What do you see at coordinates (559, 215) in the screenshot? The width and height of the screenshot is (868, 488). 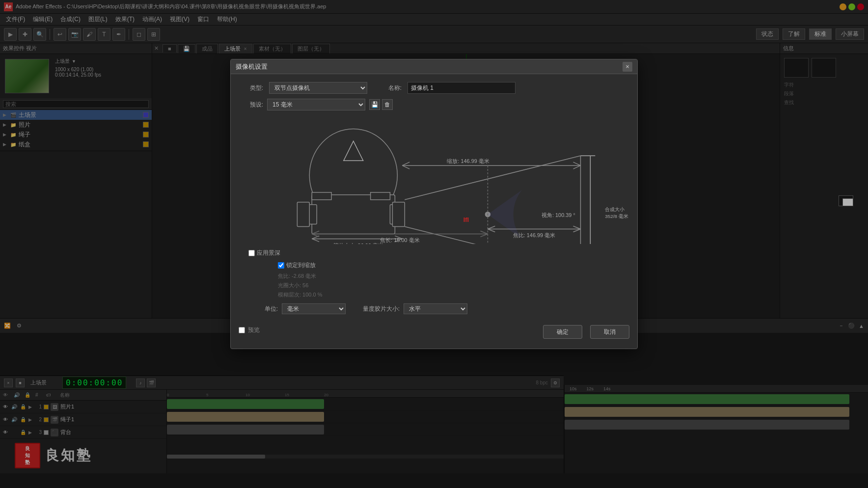 I see `svg-text: 视角: 100.39 °` at bounding box center [559, 215].